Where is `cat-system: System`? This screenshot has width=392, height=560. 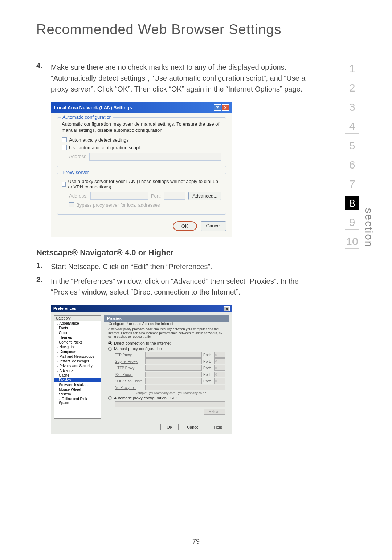
cat-system: System is located at coordinates (78, 394).